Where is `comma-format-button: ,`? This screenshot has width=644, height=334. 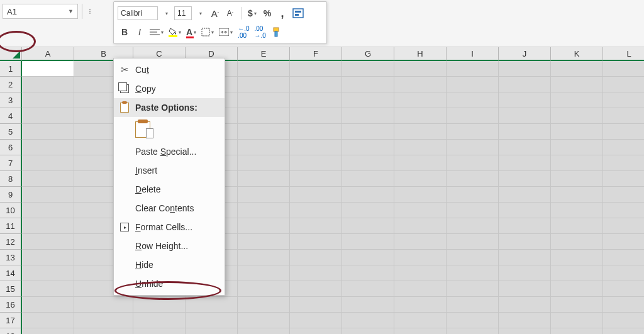 comma-format-button: , is located at coordinates (282, 13).